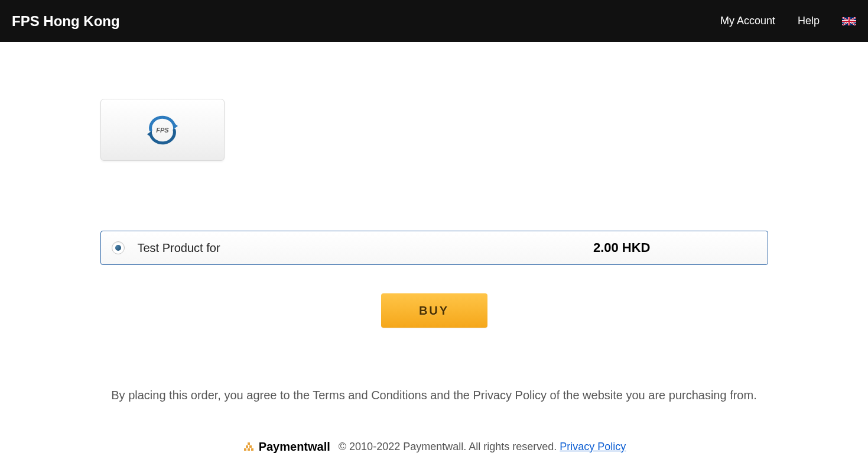 This screenshot has width=868, height=472. I want to click on my-account-link: My Account, so click(748, 21).